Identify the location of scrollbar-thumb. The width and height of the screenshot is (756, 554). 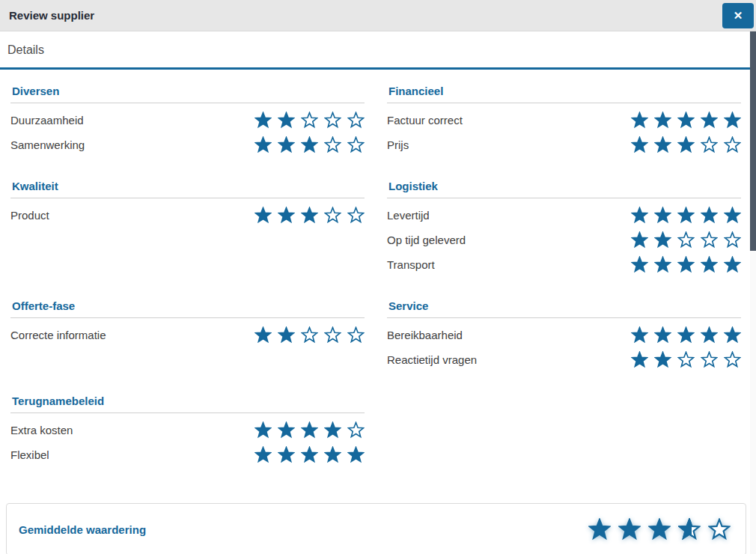
(753, 141).